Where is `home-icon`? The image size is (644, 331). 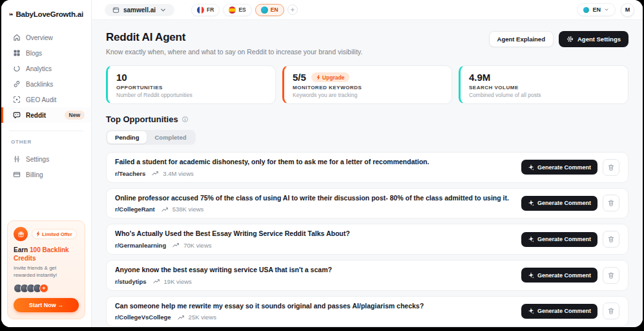 home-icon is located at coordinates (17, 37).